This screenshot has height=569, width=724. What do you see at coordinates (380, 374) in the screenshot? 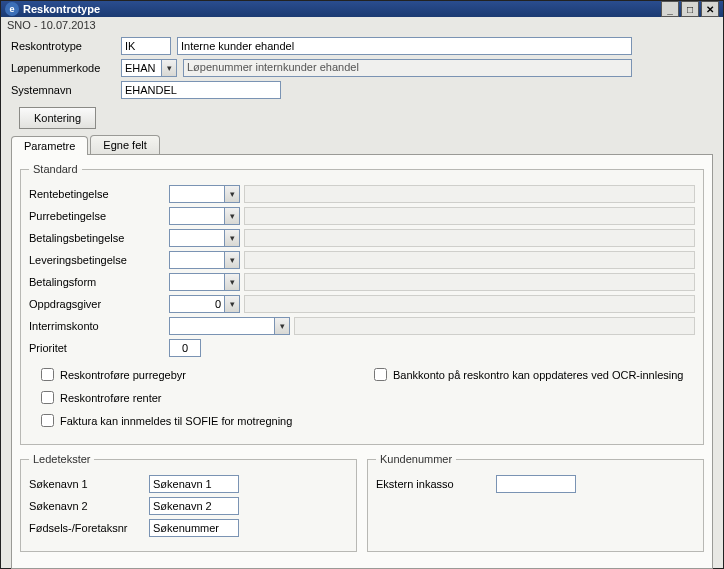
I see `chk-bankkonto` at bounding box center [380, 374].